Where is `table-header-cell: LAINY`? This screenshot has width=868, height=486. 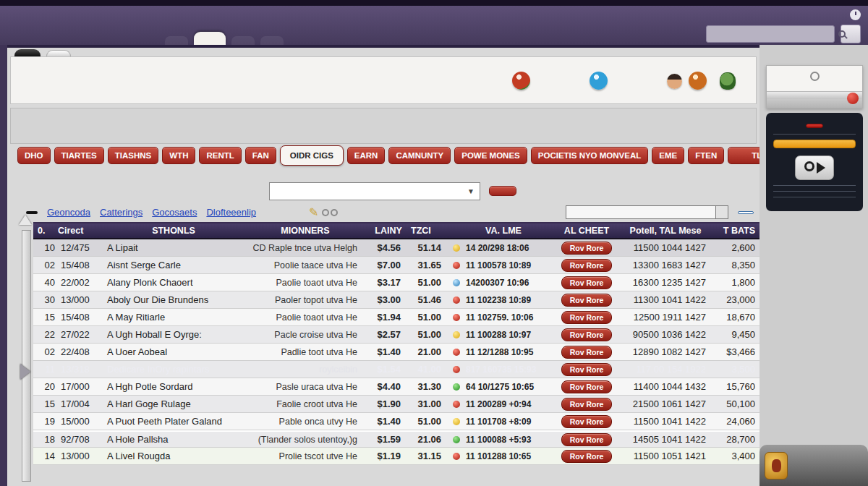
table-header-cell: LAINY is located at coordinates (388, 231).